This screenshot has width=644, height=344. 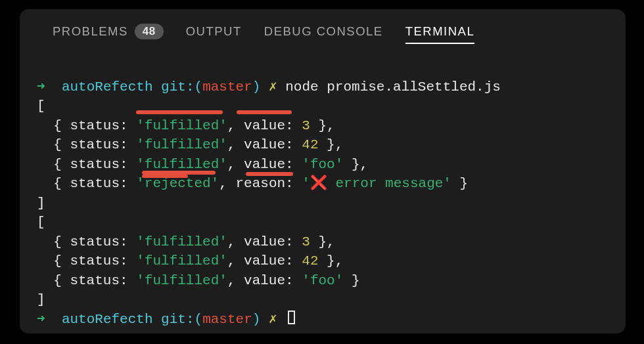 What do you see at coordinates (292, 318) in the screenshot?
I see `terminal-cursor` at bounding box center [292, 318].